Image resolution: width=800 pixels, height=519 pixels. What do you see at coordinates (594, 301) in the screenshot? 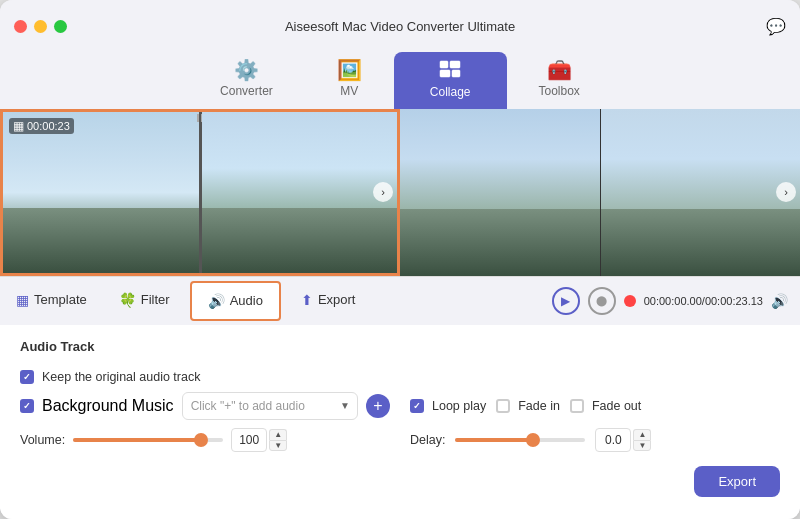
I see `playback-controls: ▶ ⬤ 00:00:00.00/00:00:23.13 🔊` at bounding box center [594, 301].